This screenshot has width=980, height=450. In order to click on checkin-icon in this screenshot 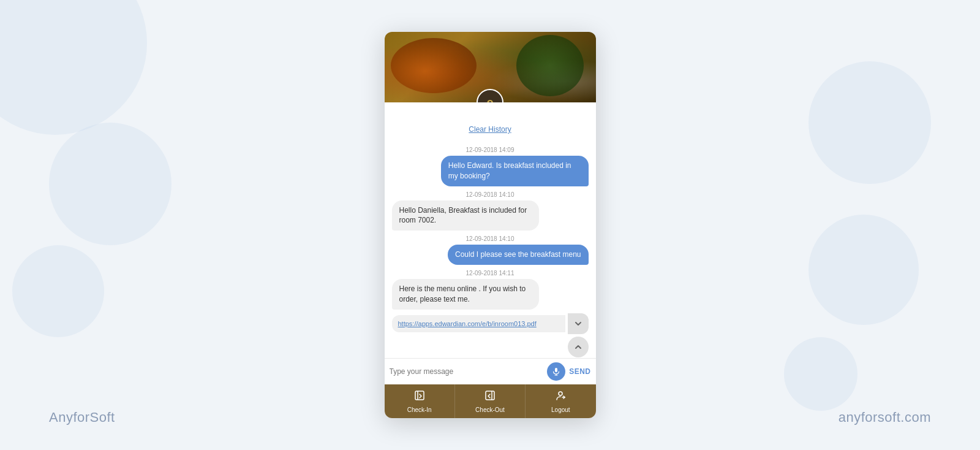, I will do `click(420, 397)`.